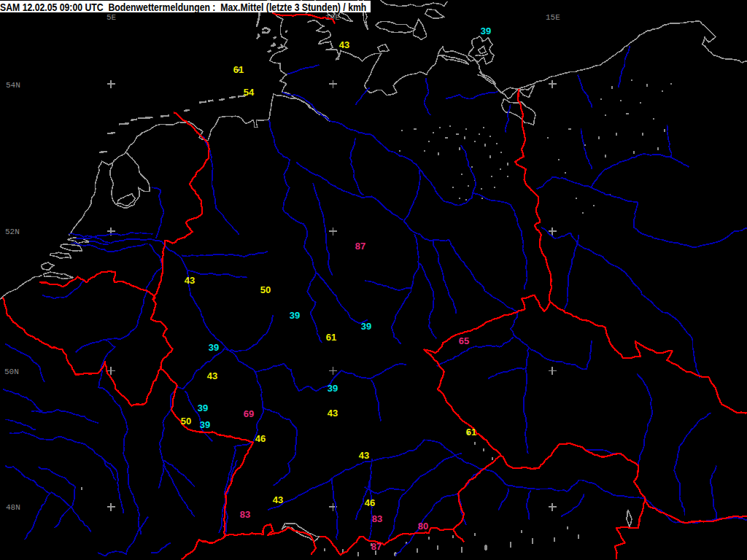 This screenshot has height=560, width=747. Describe the element at coordinates (112, 18) in the screenshot. I see `svg-text: 5E` at that location.